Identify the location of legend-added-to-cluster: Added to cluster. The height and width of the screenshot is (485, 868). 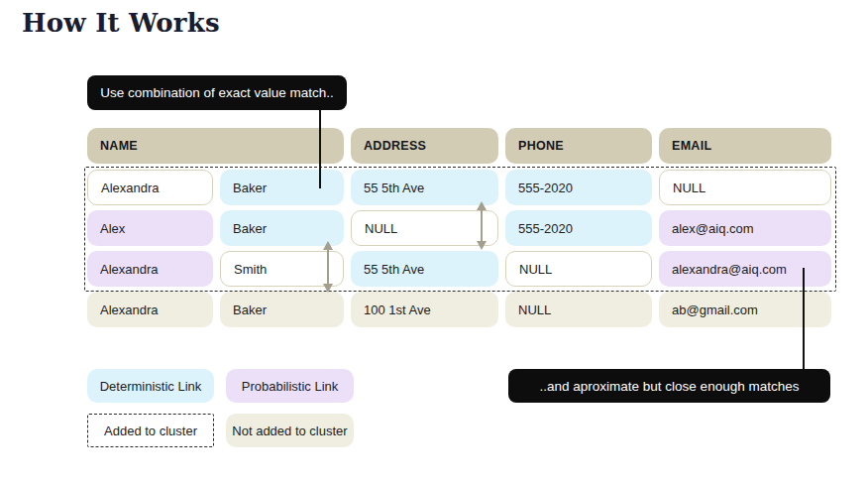
(151, 430).